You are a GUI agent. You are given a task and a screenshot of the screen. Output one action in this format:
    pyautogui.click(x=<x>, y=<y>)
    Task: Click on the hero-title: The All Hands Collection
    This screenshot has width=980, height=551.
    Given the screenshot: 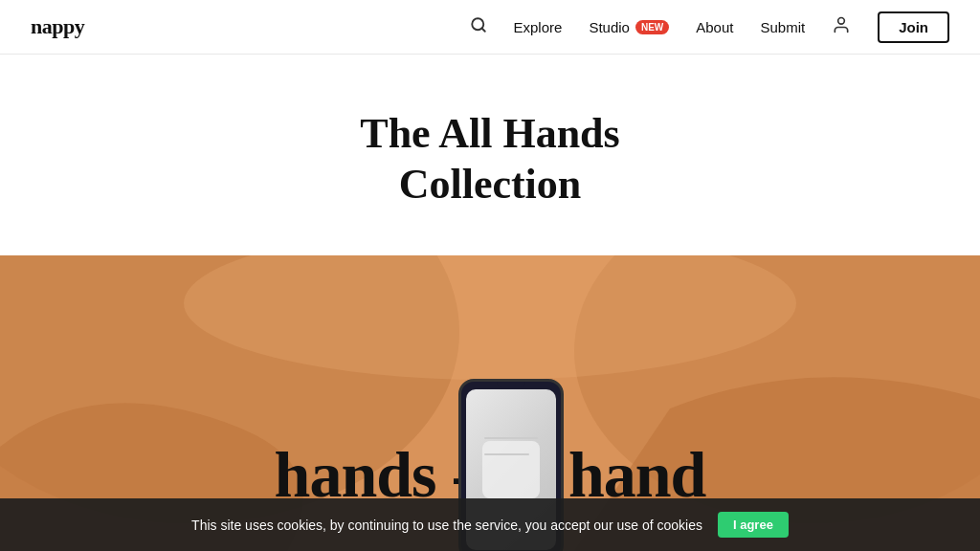 What is the action you would take?
    pyautogui.click(x=490, y=160)
    